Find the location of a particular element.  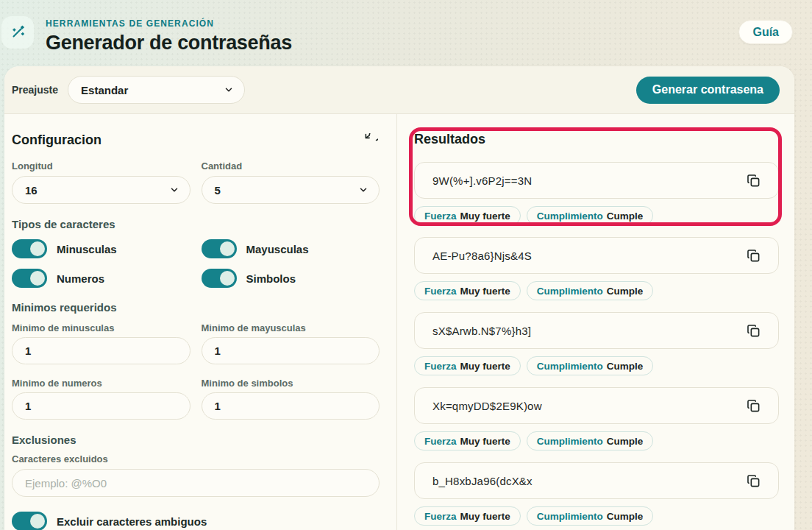

password-field: b_H8xbJa96(dcX&x is located at coordinates (596, 481).